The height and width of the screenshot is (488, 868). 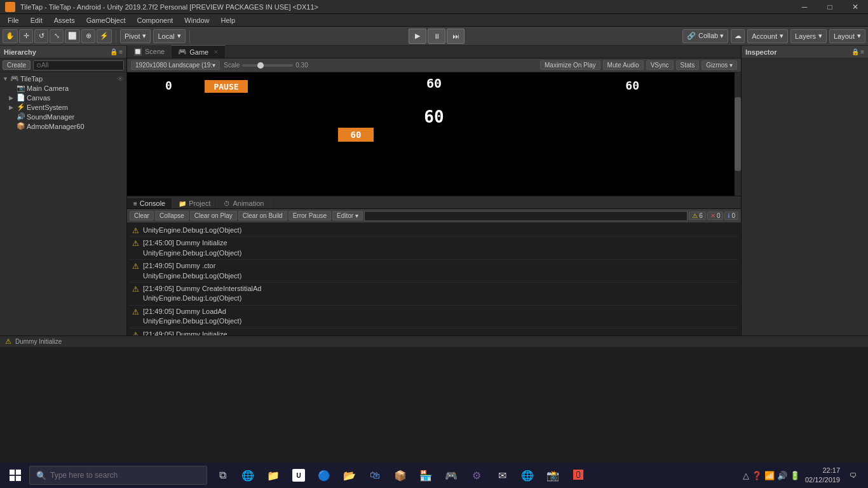 What do you see at coordinates (451, 475) in the screenshot?
I see `taskbar-steam: 🎮` at bounding box center [451, 475].